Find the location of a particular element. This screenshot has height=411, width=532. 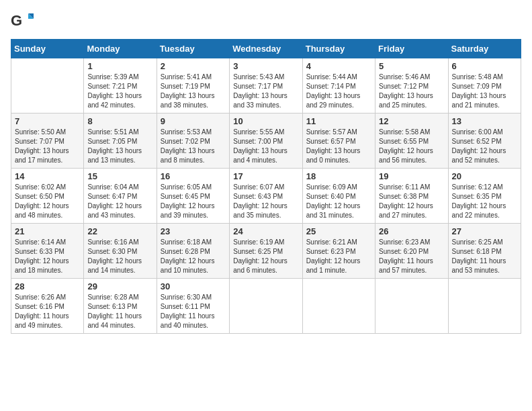

day-info: Sunrise: 5:46 AMSunset: 7:12 PMDaylight:… is located at coordinates (411, 91).